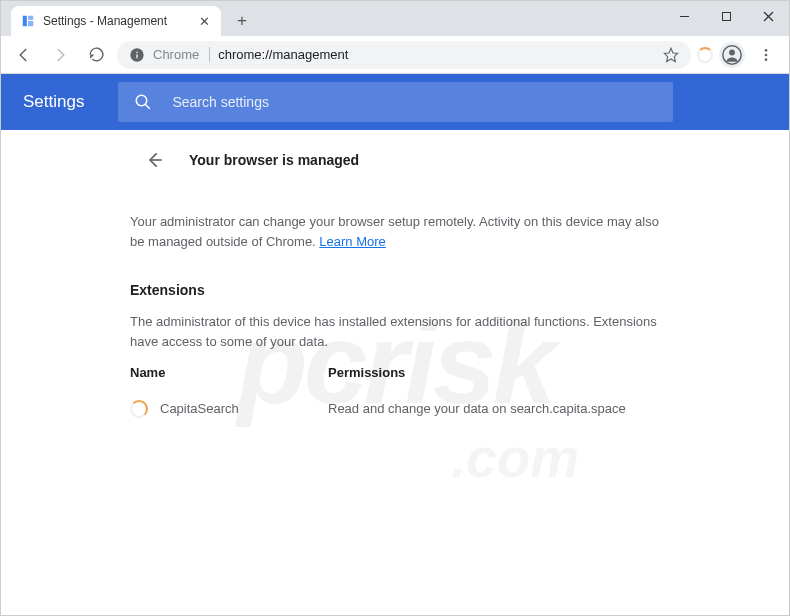 Image resolution: width=790 pixels, height=616 pixels. Describe the element at coordinates (726, 16) in the screenshot. I see `window-controls` at that location.